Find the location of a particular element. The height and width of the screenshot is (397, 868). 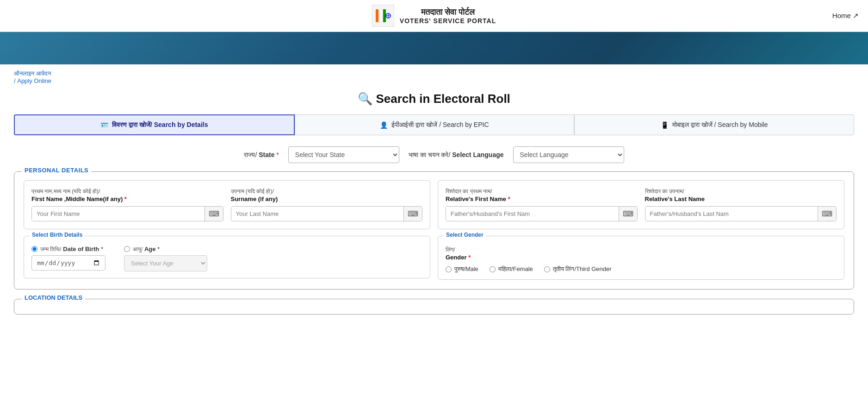

breadcrumb-hindi: ऑनलाइन आवेदन is located at coordinates (32, 73).